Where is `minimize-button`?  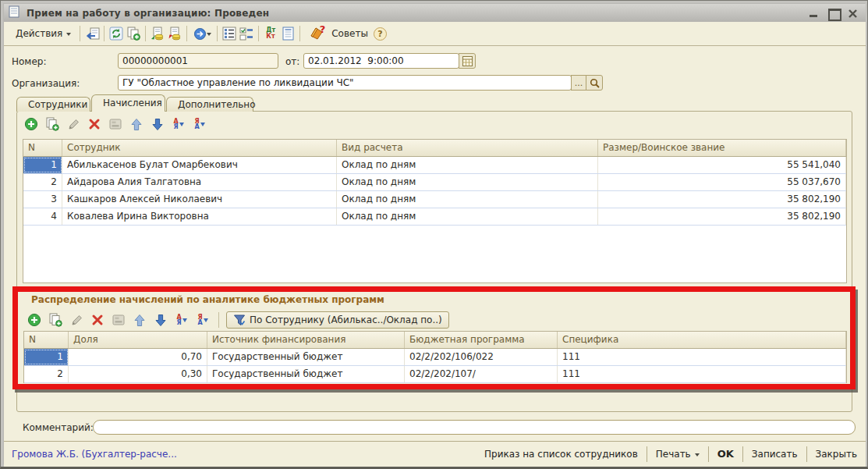 minimize-button is located at coordinates (814, 13).